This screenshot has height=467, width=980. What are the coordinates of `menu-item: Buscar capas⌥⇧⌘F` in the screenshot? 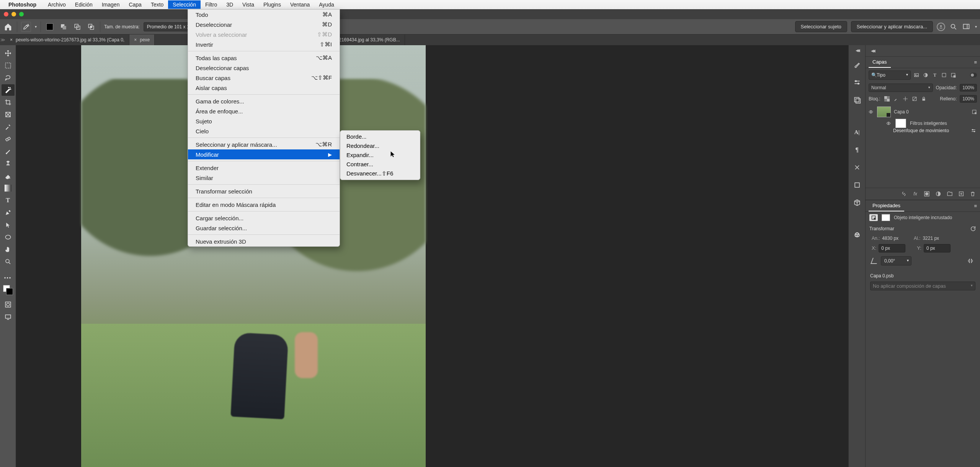 It's located at (264, 78).